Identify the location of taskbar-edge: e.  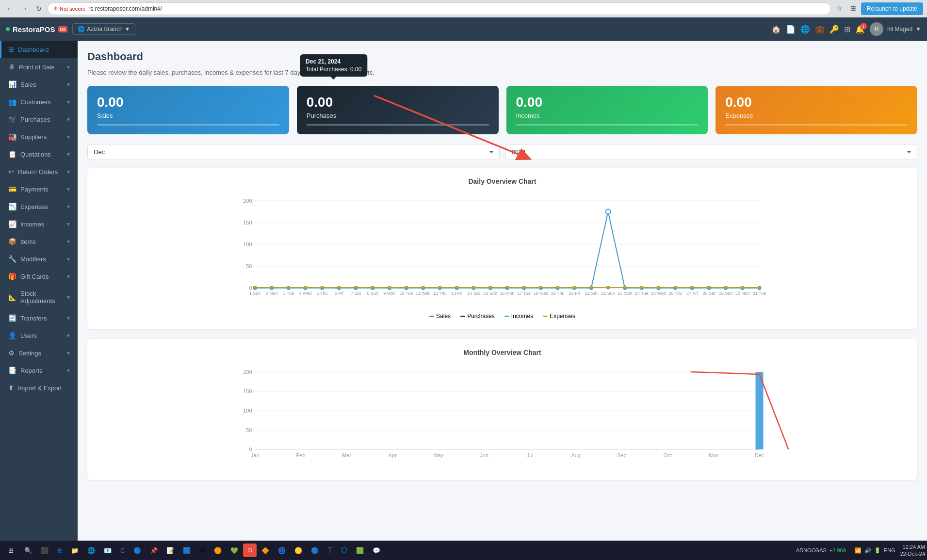
(60, 550).